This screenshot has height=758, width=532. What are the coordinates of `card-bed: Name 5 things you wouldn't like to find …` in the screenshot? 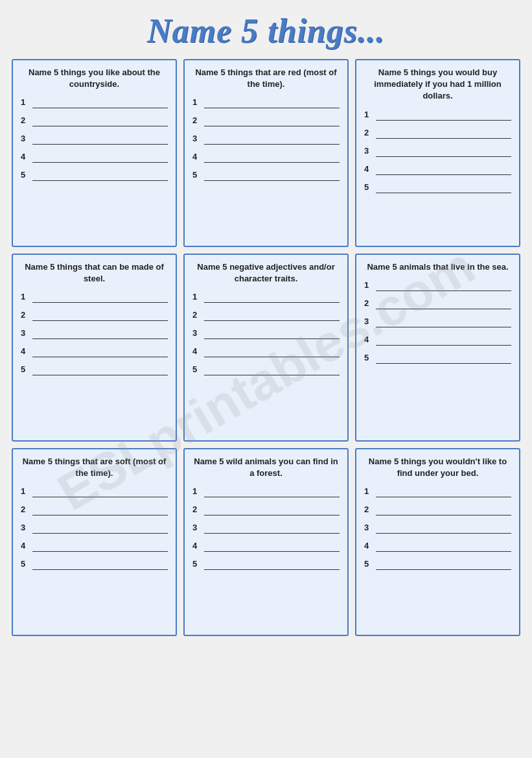 It's located at (438, 542).